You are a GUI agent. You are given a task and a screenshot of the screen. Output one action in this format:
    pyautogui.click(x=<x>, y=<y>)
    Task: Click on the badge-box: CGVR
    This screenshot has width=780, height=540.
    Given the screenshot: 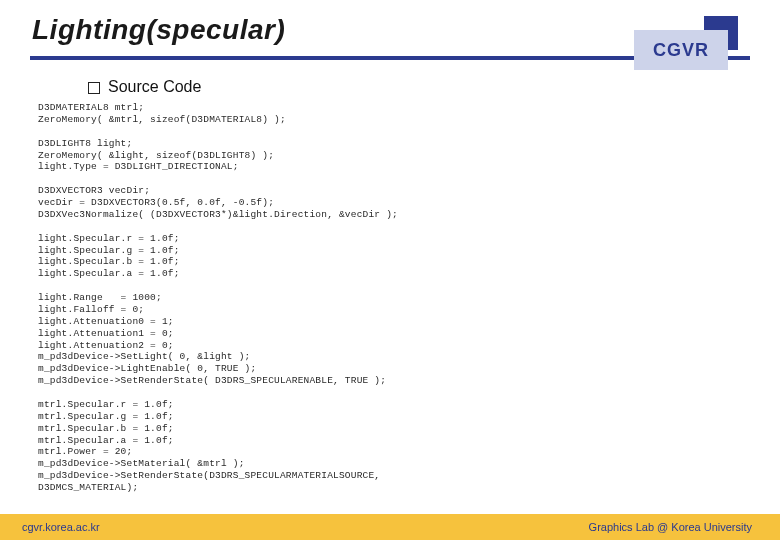 What is the action you would take?
    pyautogui.click(x=681, y=50)
    